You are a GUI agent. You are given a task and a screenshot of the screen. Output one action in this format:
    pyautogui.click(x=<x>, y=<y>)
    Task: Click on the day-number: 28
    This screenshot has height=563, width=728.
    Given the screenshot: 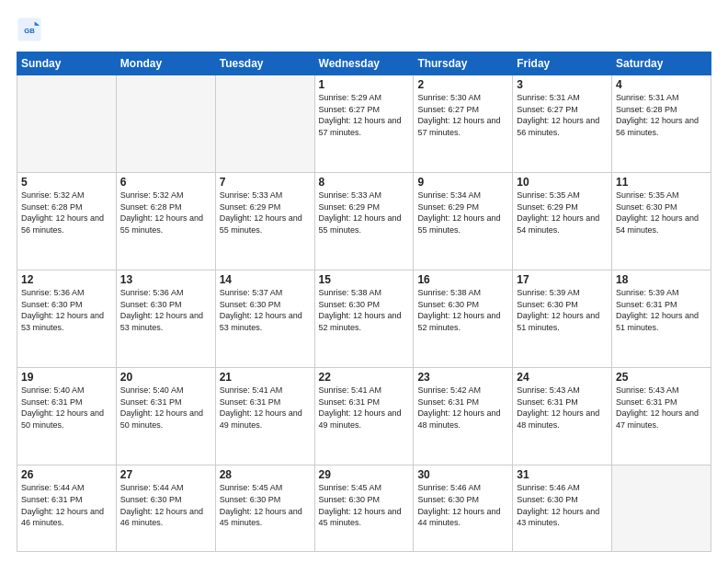 What is the action you would take?
    pyautogui.click(x=265, y=475)
    